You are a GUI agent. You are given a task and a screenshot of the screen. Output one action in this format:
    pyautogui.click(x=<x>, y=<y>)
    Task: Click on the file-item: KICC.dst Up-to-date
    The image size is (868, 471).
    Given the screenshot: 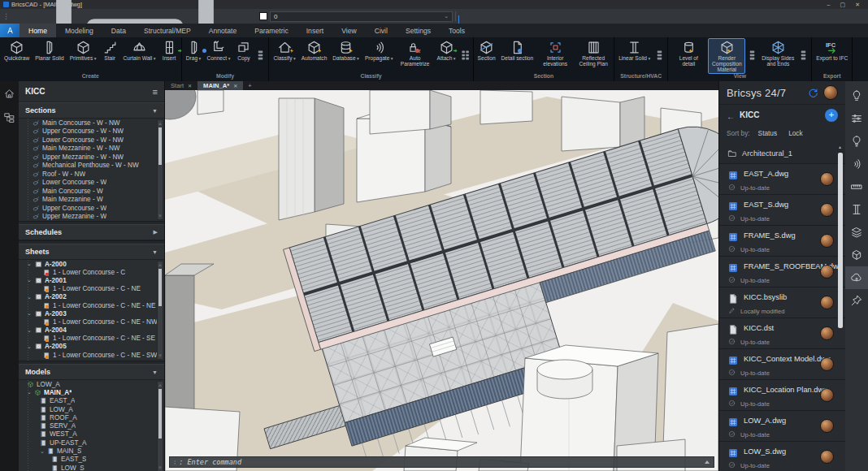 What is the action you would take?
    pyautogui.click(x=782, y=334)
    